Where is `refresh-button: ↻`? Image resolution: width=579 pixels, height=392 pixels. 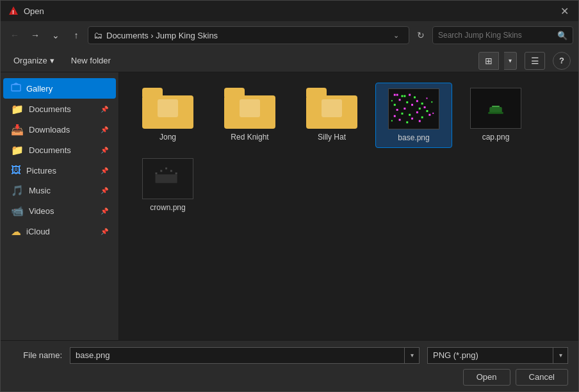
refresh-button: ↻ is located at coordinates (421, 35).